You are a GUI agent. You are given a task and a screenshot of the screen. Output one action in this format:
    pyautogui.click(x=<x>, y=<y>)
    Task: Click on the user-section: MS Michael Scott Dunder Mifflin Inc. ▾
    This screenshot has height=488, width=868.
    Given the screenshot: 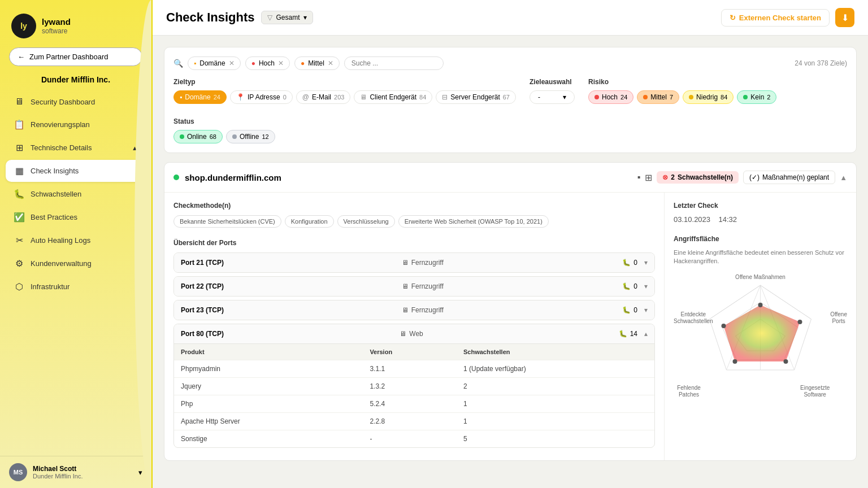 What is the action you would take?
    pyautogui.click(x=76, y=472)
    